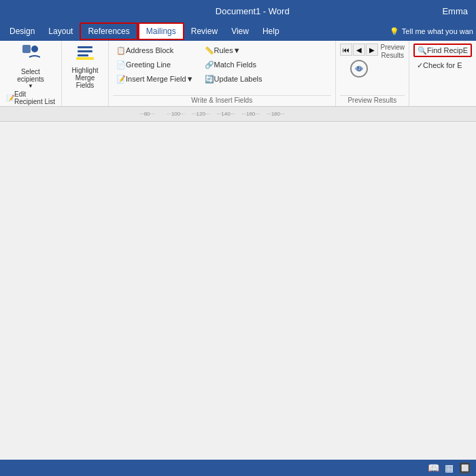 The height and width of the screenshot is (476, 476). I want to click on select-dropdown-arrow: ▼, so click(31, 86).